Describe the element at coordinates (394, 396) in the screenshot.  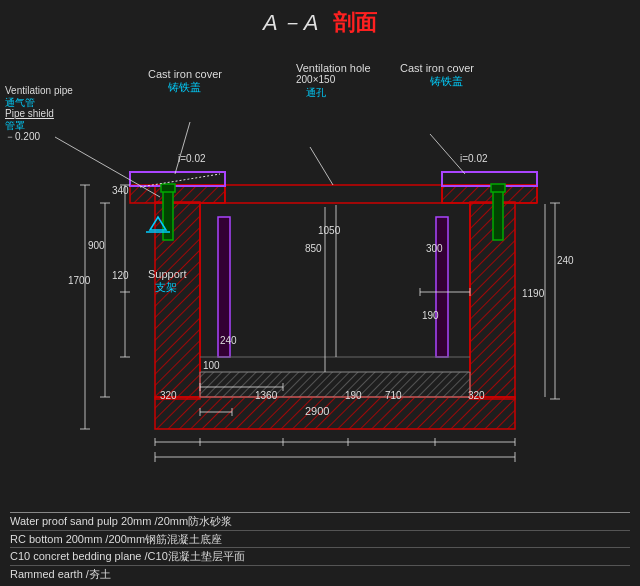
I see `dim-710: 710` at that location.